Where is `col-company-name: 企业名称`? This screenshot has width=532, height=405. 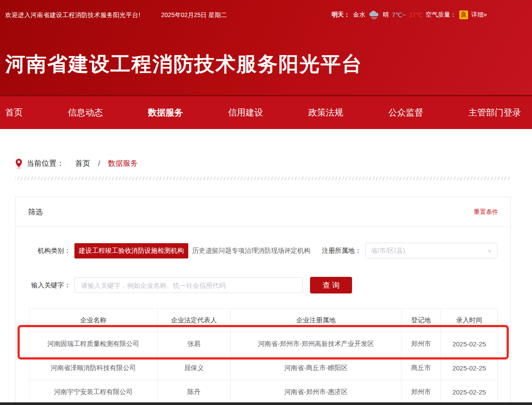
col-company-name: 企业名称 is located at coordinates (94, 320).